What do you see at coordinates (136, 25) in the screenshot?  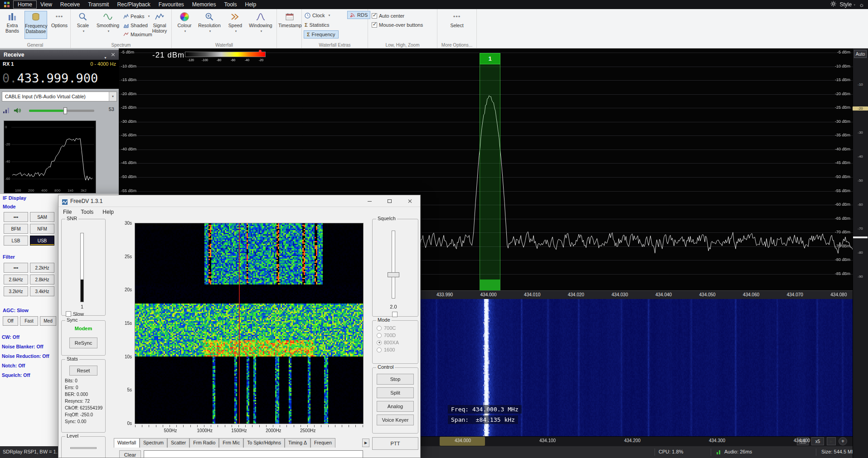 I see `shaded-button: Shaded` at bounding box center [136, 25].